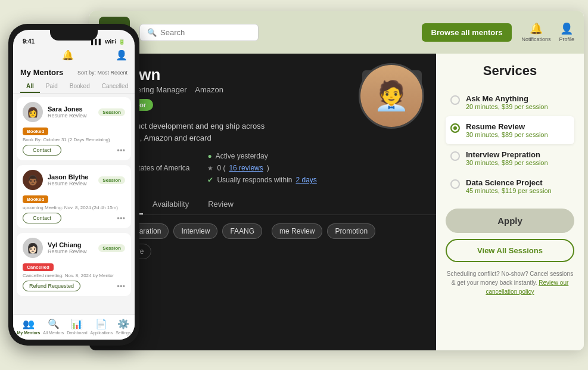  I want to click on session-badge-sara: Session, so click(112, 112).